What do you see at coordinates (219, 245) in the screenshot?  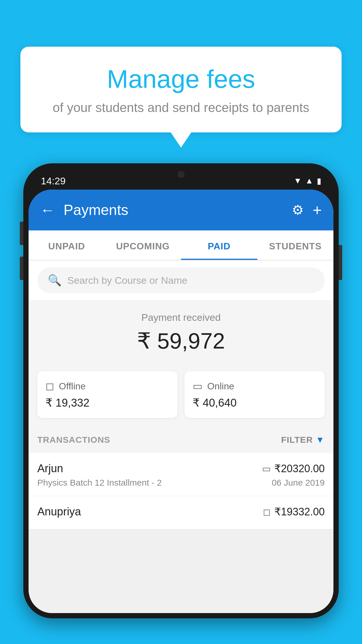 I see `tab-paid: PAID` at bounding box center [219, 245].